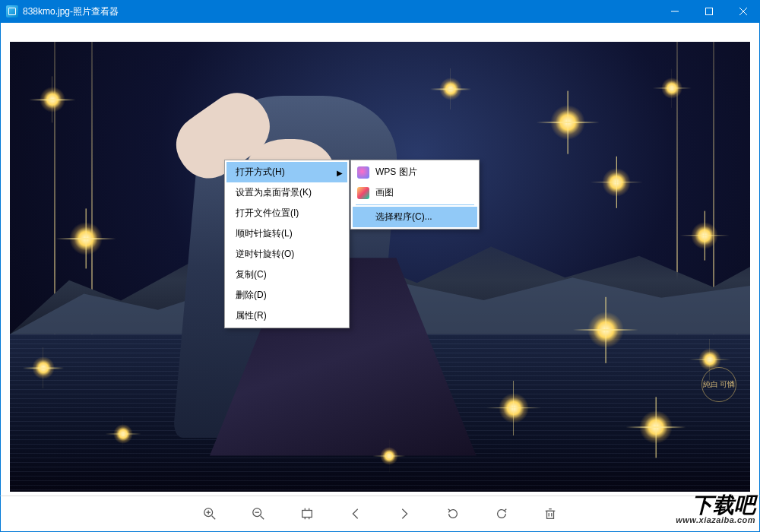  I want to click on minimize-button, so click(675, 11).